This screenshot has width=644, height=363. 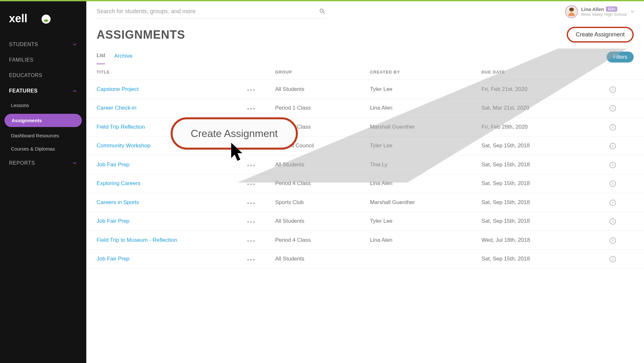 I want to click on cell-title: Career Check-in, so click(x=162, y=108).